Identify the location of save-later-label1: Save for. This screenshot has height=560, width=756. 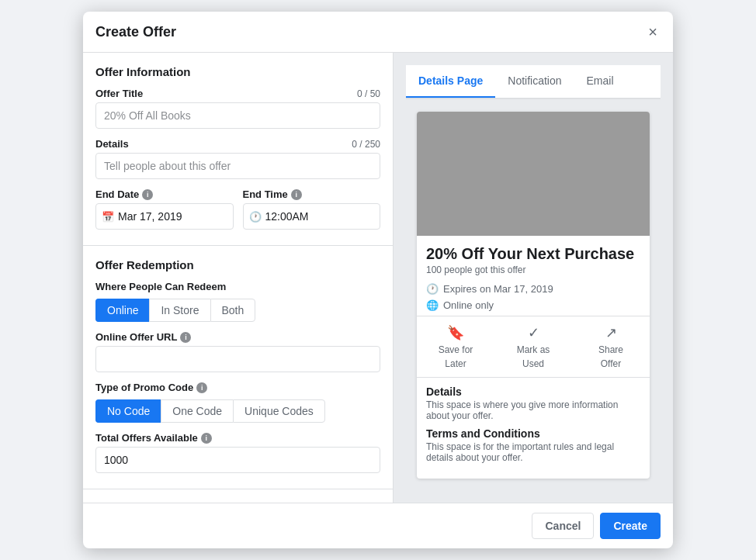
(456, 350).